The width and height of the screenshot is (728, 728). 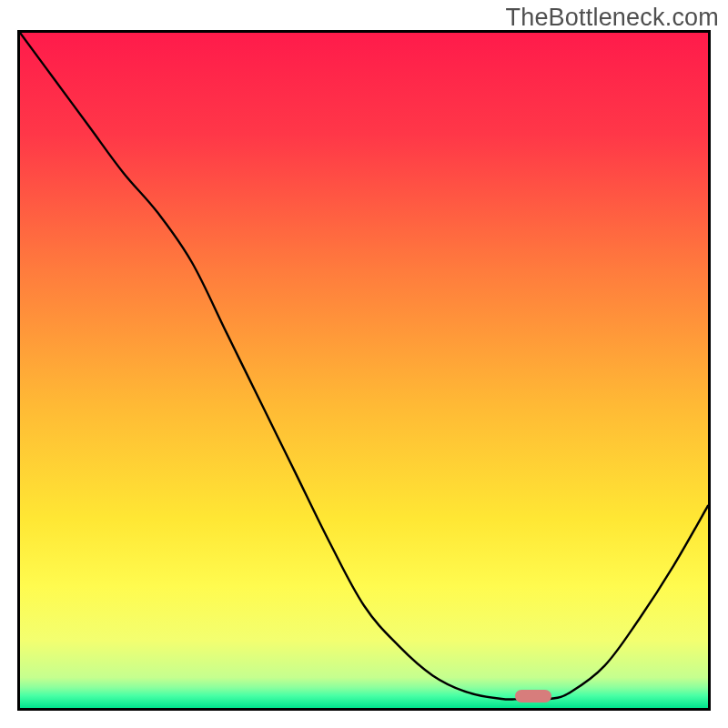 What do you see at coordinates (612, 18) in the screenshot?
I see `watermark-text: TheBottleneck.com` at bounding box center [612, 18].